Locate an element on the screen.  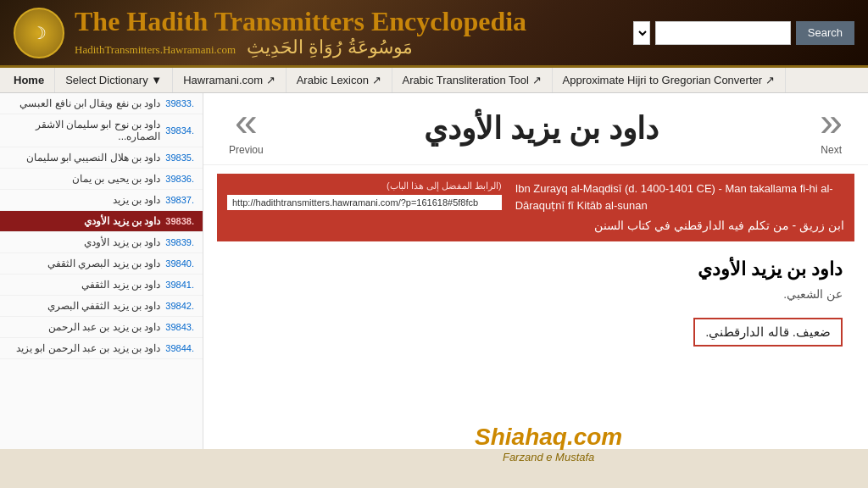
sidebar-item-39838: 39838. داود بن يزيد الأودي is located at coordinates (102, 222).